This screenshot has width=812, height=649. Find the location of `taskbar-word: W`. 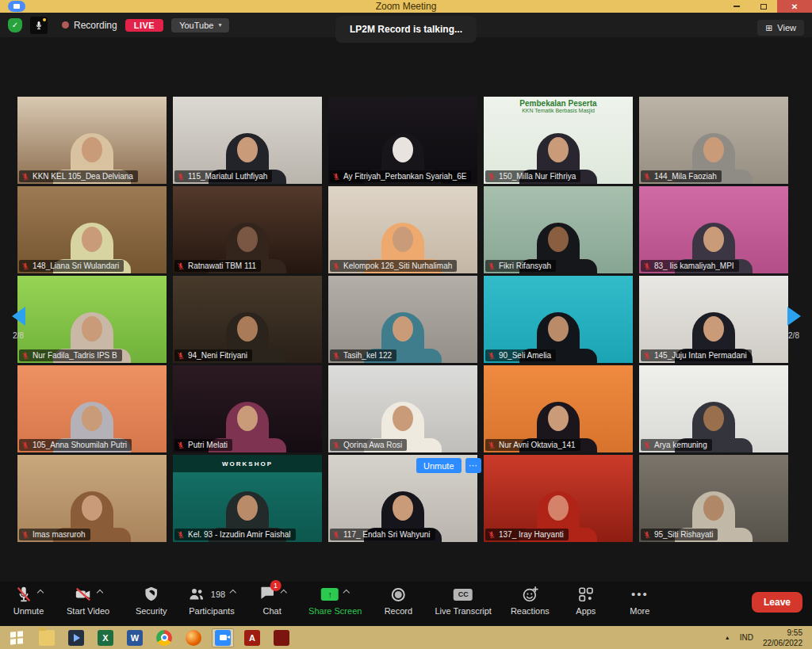

taskbar-word: W is located at coordinates (135, 638).